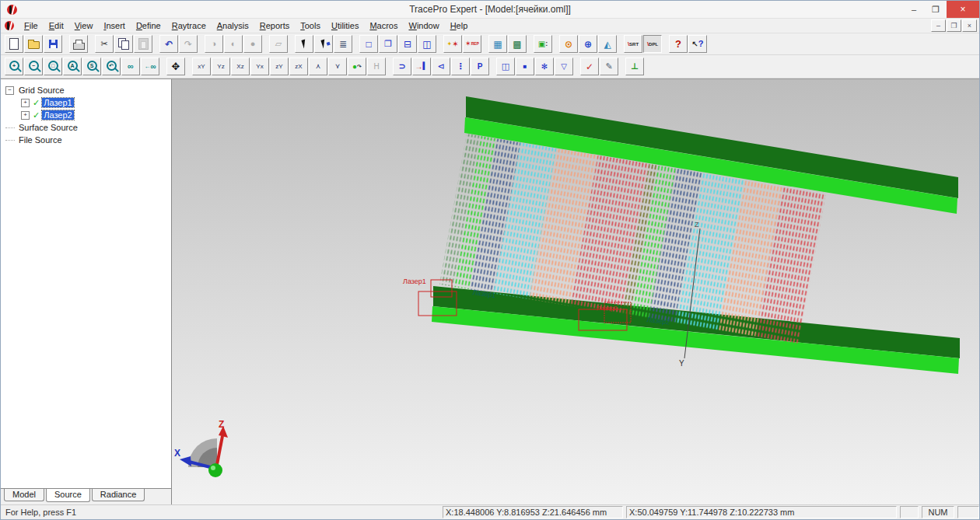 The image size is (980, 520). Describe the element at coordinates (453, 44) in the screenshot. I see `raytrace-button: ✦✶` at that location.